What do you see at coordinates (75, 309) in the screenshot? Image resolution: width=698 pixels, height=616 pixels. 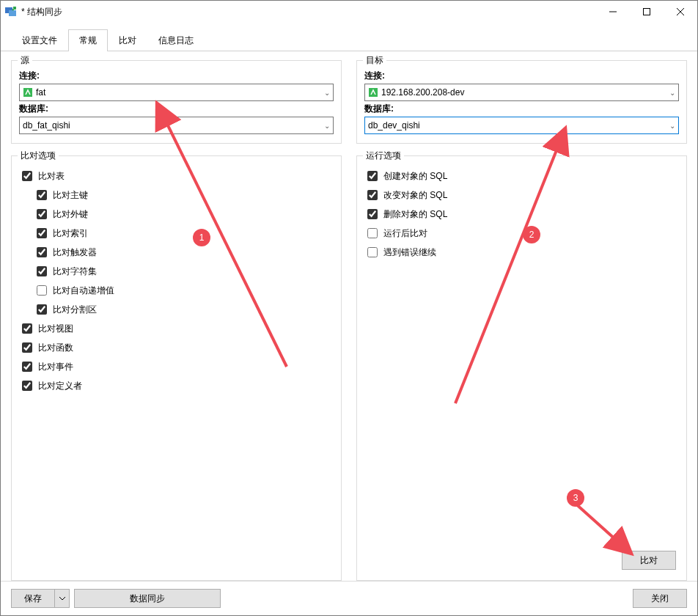 I see `compare-option-label: 比对分割区` at bounding box center [75, 309].